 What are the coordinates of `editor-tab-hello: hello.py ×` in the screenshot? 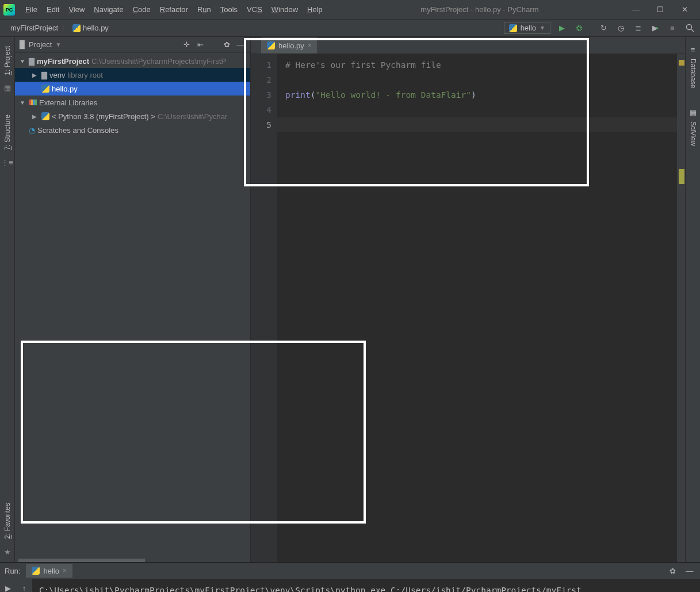 It's located at (290, 45).